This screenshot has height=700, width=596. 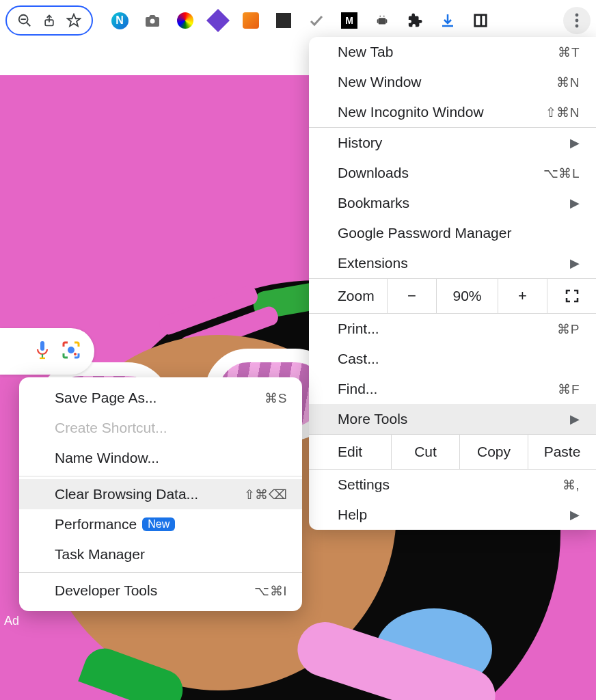 I want to click on submenu-performance: Performance New, so click(x=161, y=524).